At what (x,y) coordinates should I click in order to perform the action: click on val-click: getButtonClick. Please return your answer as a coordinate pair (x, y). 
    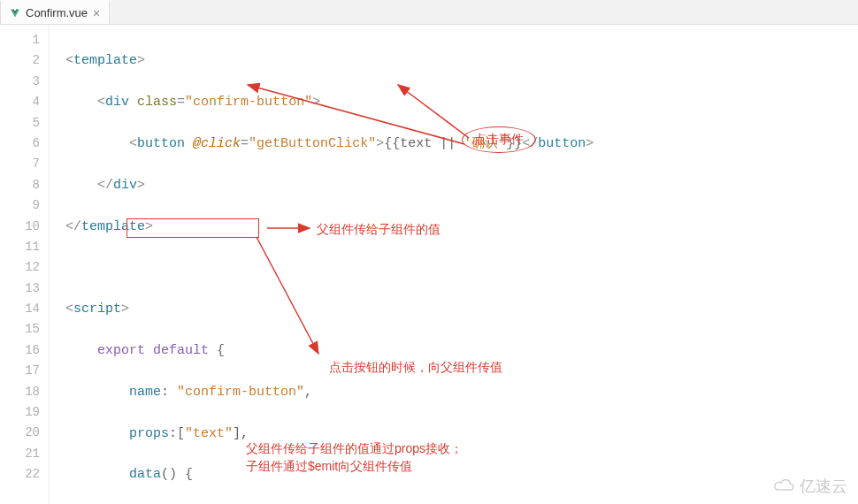
    Looking at the image, I should click on (312, 143).